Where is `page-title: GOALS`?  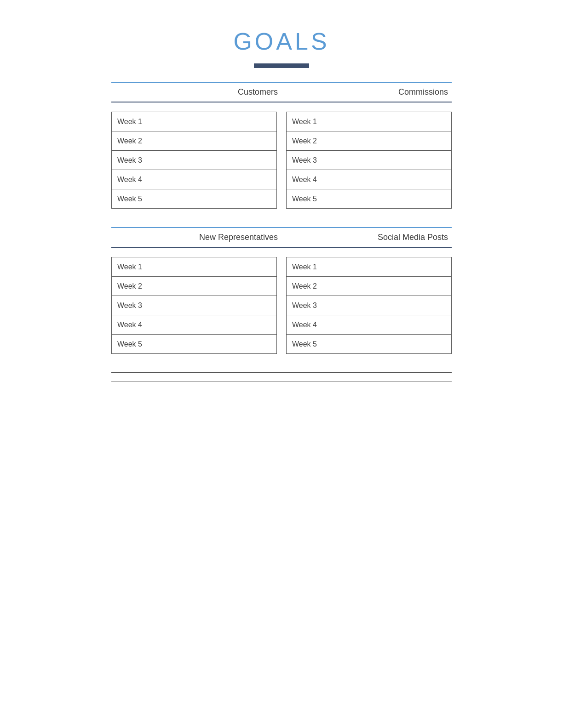
page-title: GOALS is located at coordinates (282, 41).